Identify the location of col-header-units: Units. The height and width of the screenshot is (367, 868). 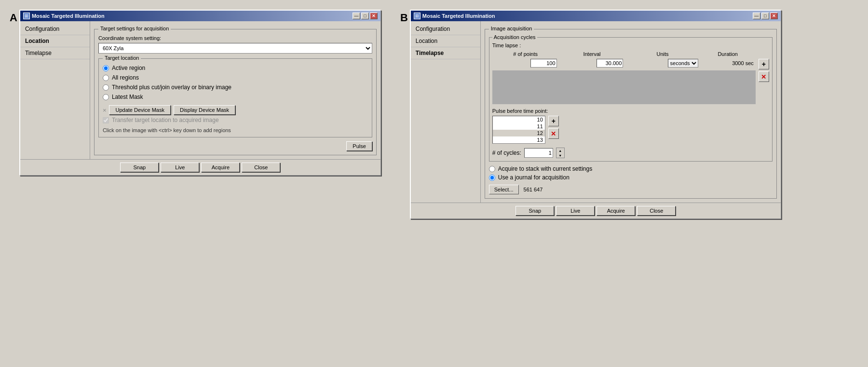
(663, 54).